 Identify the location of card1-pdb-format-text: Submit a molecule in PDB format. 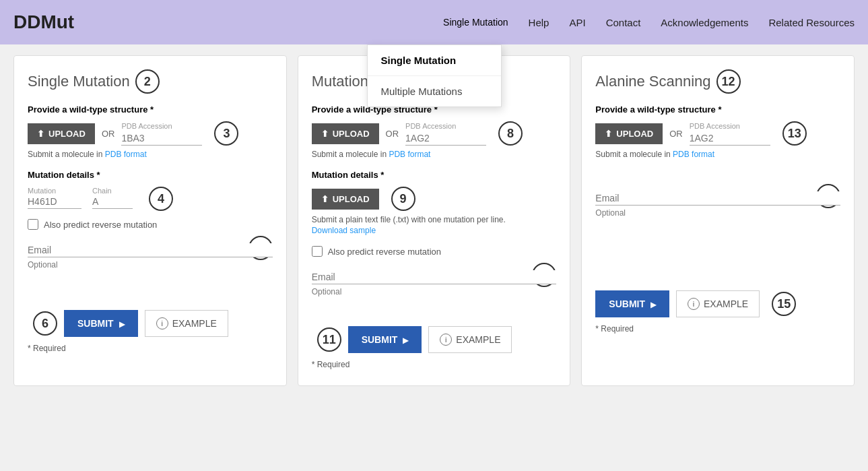
(150, 154).